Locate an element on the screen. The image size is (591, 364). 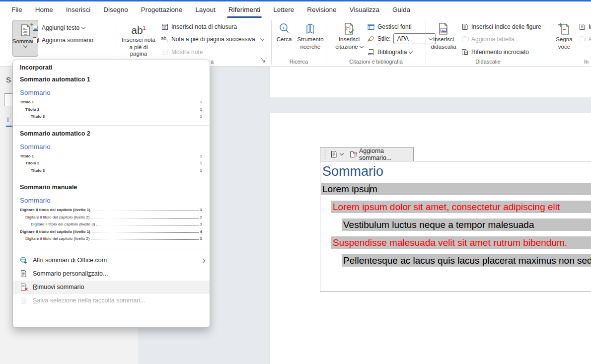
menu-item-altri-sommari: Altri sommari di Office.com is located at coordinates (111, 260).